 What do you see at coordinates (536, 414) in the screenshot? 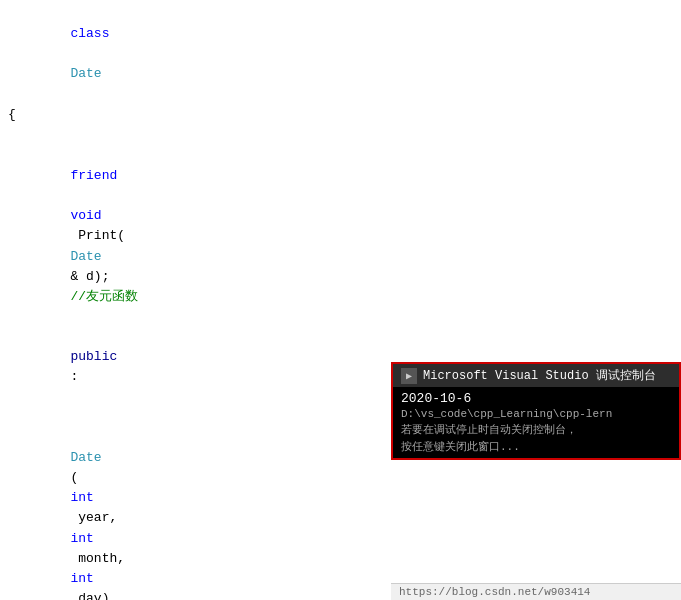
I see `console-path: D:\vs_code\cpp_Learning\cpp-lern` at bounding box center [536, 414].